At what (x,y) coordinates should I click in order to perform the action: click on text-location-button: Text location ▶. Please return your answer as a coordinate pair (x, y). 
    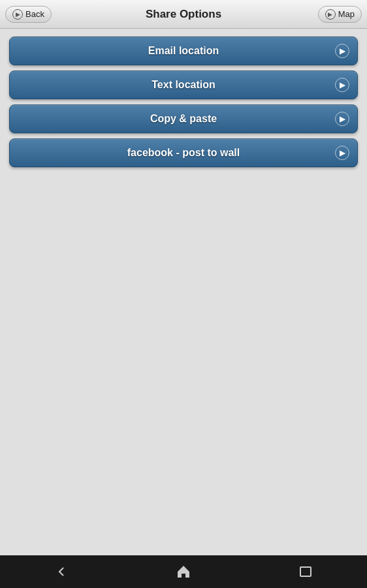
    Looking at the image, I should click on (184, 85).